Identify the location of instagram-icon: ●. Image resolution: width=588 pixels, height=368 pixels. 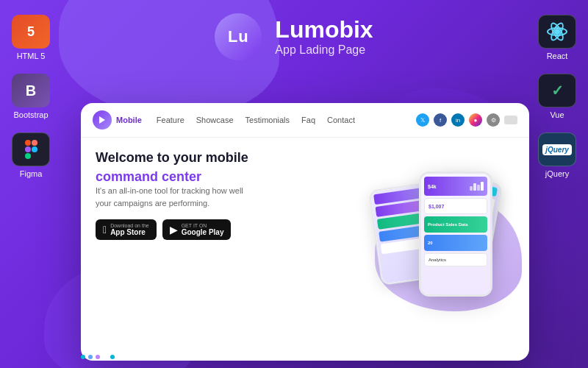
(476, 120).